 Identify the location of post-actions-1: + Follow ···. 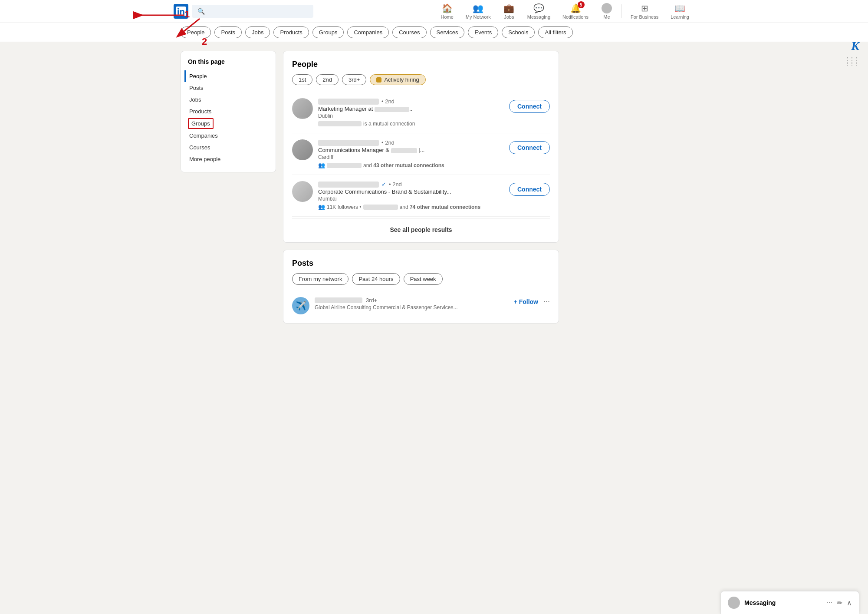
(532, 301).